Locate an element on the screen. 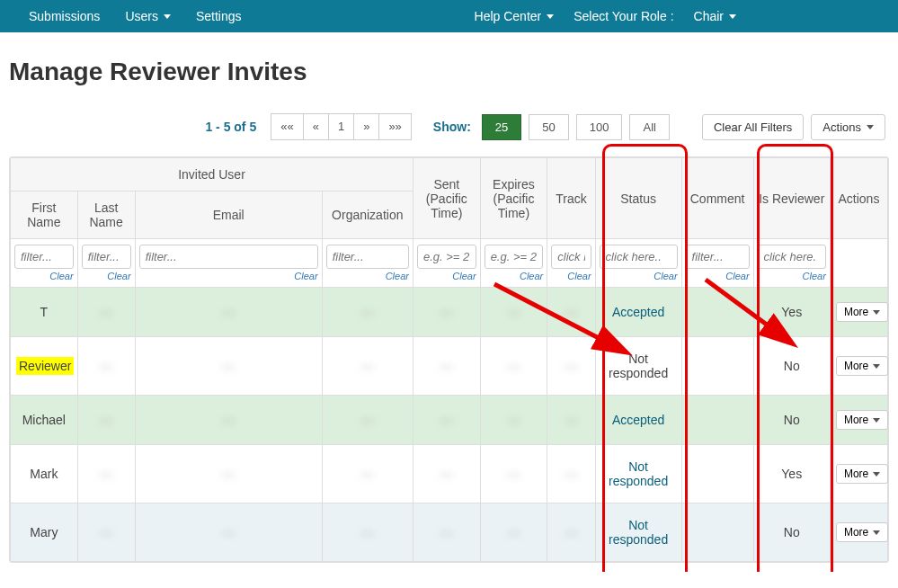 The height and width of the screenshot is (588, 898). show-100: 100 is located at coordinates (600, 128).